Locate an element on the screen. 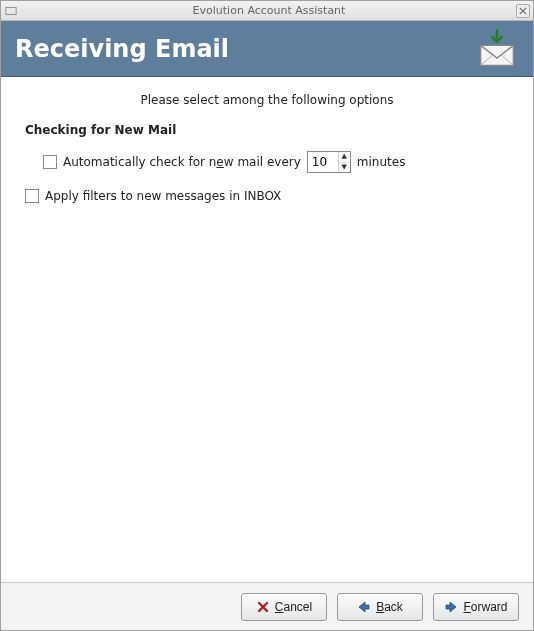 The height and width of the screenshot is (631, 534). auto-check-label: Automatically check for new mail every is located at coordinates (182, 162).